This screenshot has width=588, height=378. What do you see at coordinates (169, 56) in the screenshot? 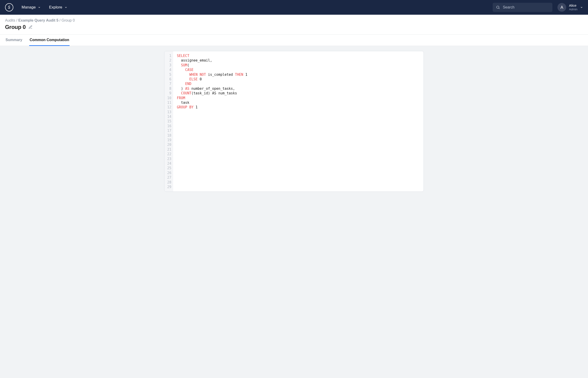
I see `line-number: 1` at bounding box center [169, 56].